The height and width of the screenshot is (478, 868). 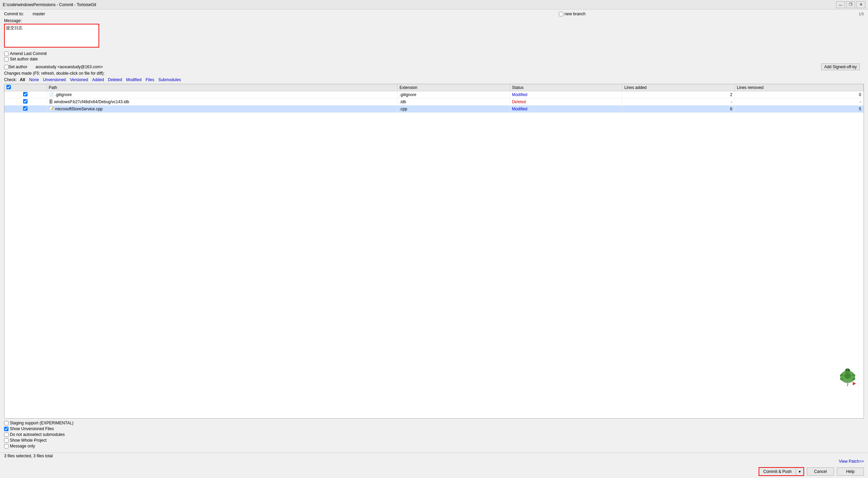 What do you see at coordinates (434, 109) in the screenshot?
I see `table-row: 📝 microsoftStoreService.cpp .cpp Modifie…` at bounding box center [434, 109].